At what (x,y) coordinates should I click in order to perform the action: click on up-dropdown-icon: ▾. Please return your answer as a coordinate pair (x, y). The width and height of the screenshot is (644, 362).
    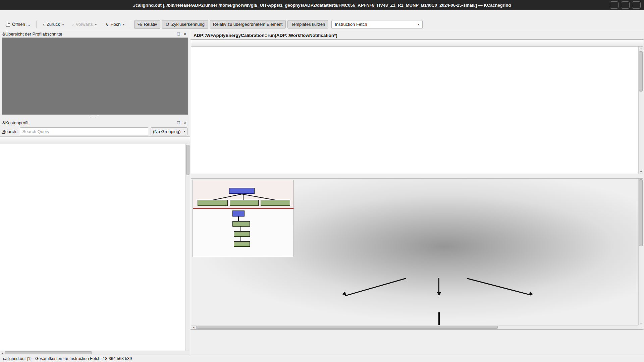
    Looking at the image, I should click on (124, 24).